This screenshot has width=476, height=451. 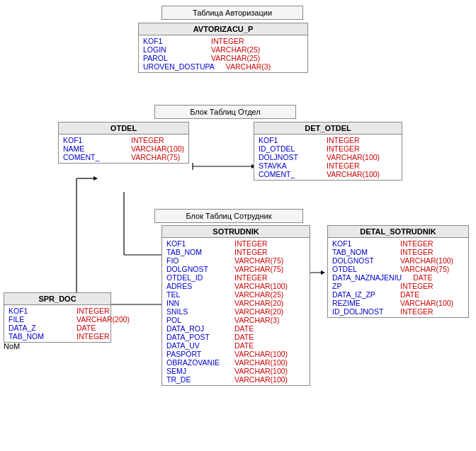 I want to click on table-spr_doc-header: SPR_DOC, so click(x=57, y=299).